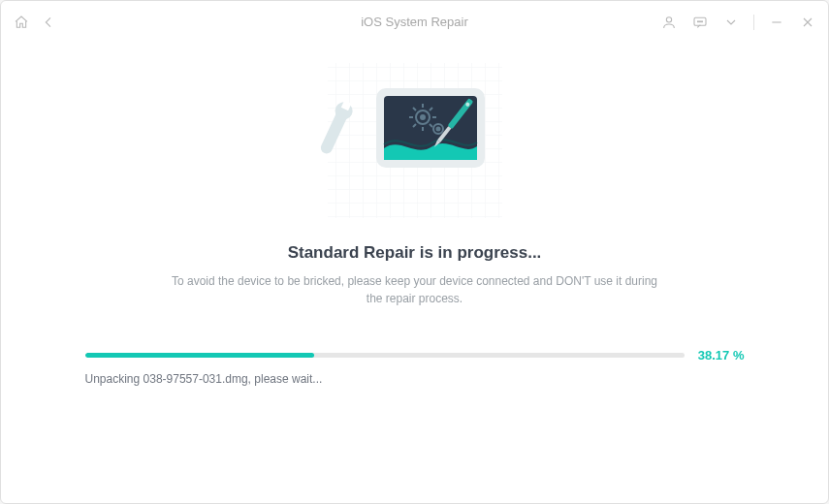  Describe the element at coordinates (754, 22) in the screenshot. I see `separator` at that location.